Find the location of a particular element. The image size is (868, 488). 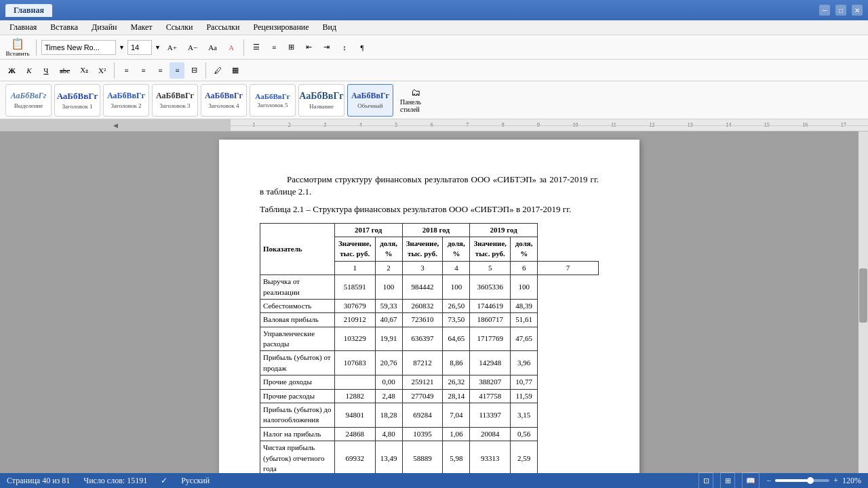

menu-review: Рецензирование is located at coordinates (281, 27).